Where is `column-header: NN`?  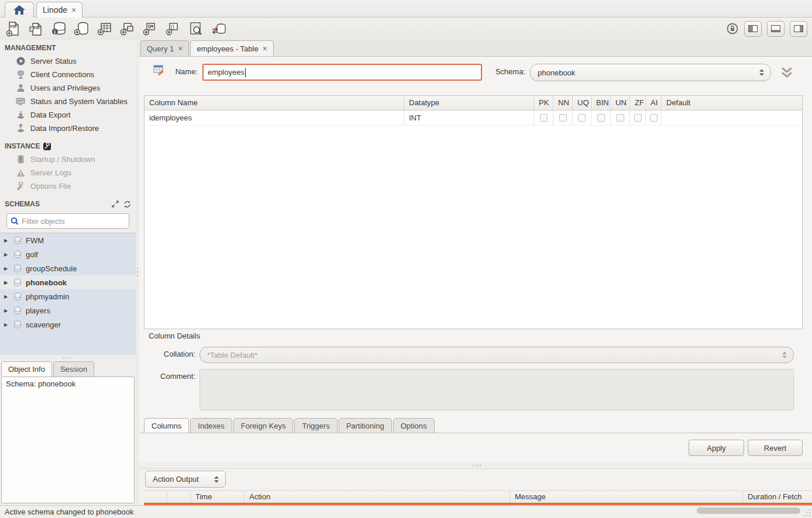
column-header: NN is located at coordinates (563, 103).